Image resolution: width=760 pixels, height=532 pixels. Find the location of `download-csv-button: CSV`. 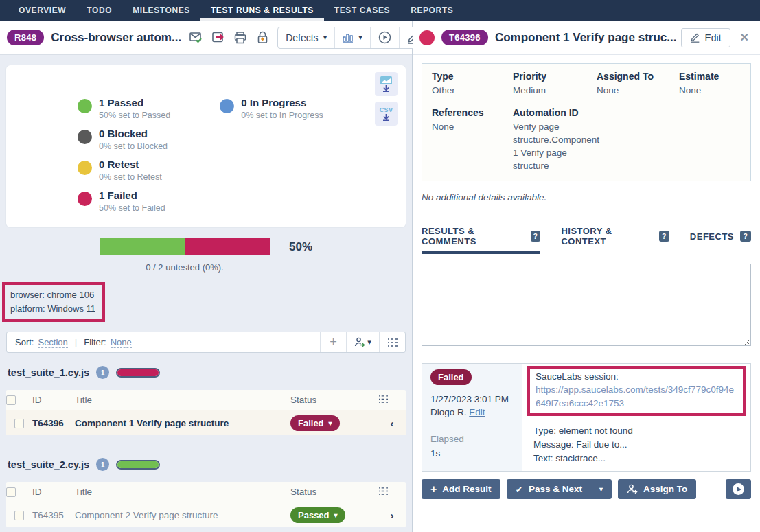

download-csv-button: CSV is located at coordinates (386, 114).